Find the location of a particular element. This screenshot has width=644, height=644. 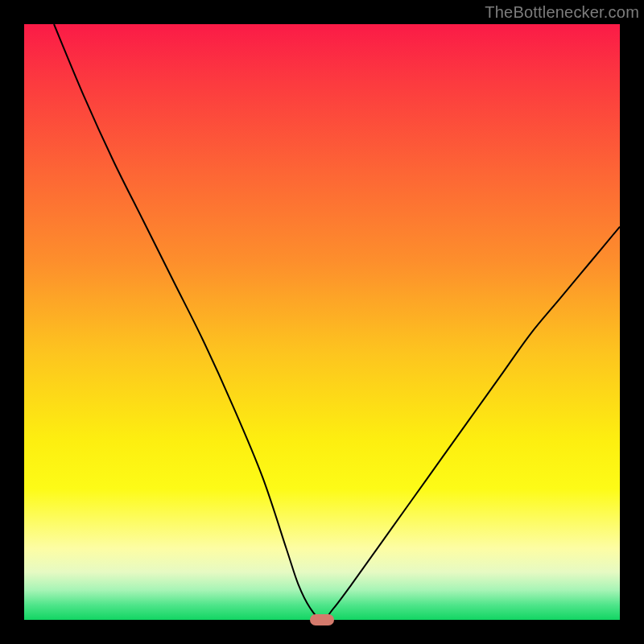

watermark-text: TheBottlenecker.com is located at coordinates (562, 13).